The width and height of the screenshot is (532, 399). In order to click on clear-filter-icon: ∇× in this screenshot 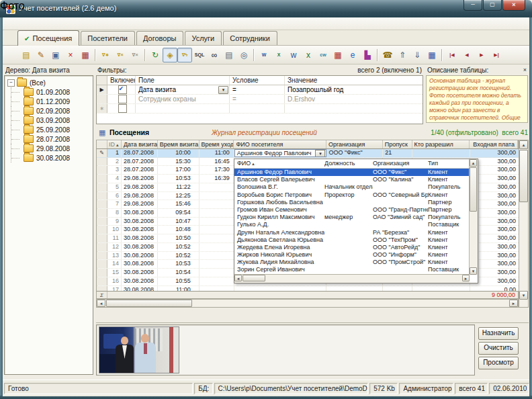, I will do `click(135, 55)`.